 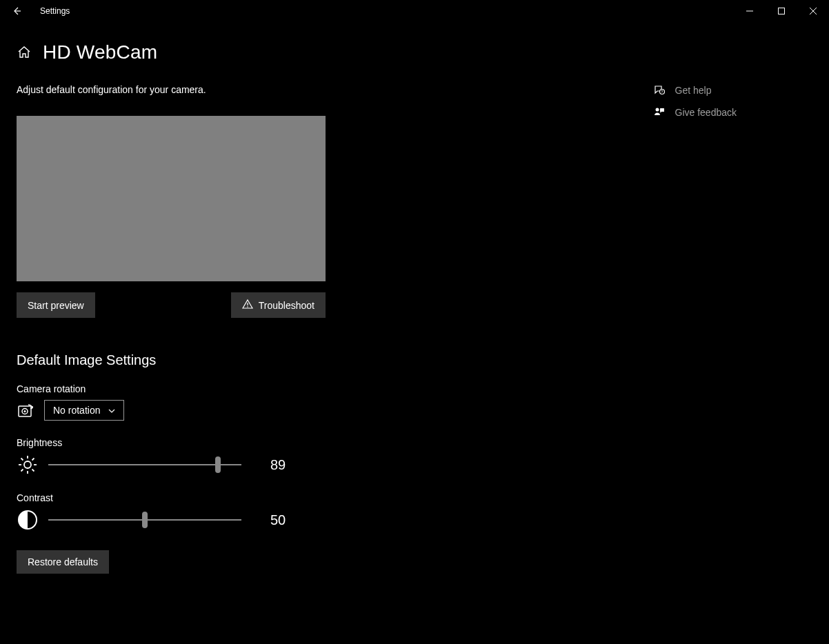 What do you see at coordinates (84, 410) in the screenshot?
I see `camera-rotation-select: No rotation` at bounding box center [84, 410].